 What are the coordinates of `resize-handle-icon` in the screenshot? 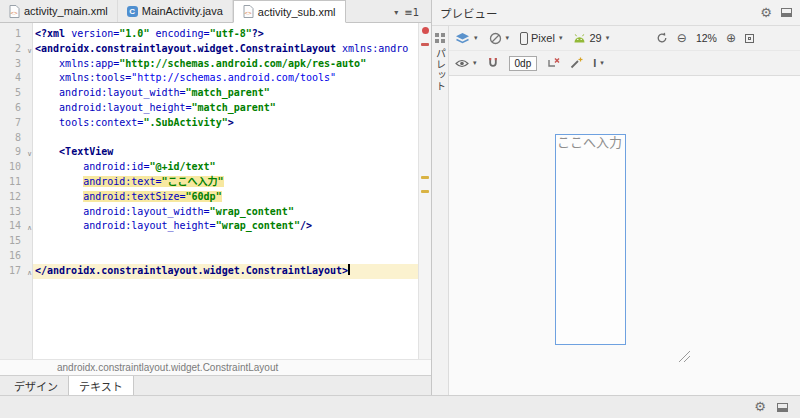 It's located at (683, 355).